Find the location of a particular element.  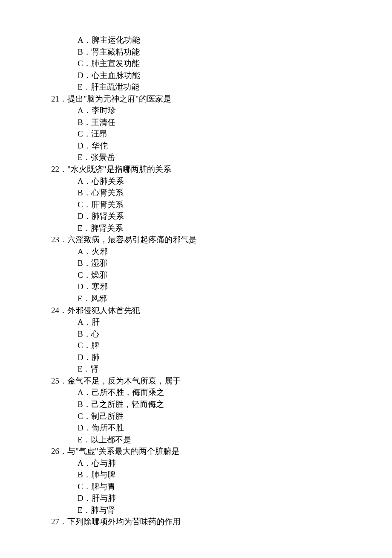

question-number: 26． is located at coordinates (59, 451).